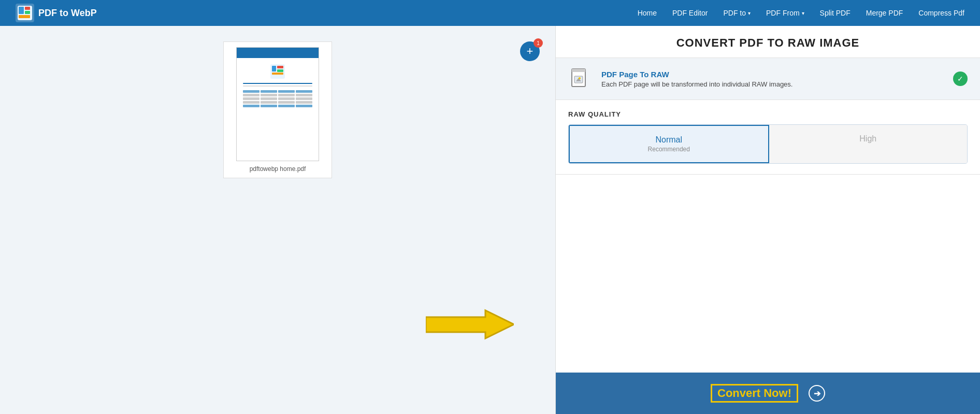 The image size is (980, 414). What do you see at coordinates (803, 13) in the screenshot?
I see `pdf-from-dropdown-arrow: ▾` at bounding box center [803, 13].